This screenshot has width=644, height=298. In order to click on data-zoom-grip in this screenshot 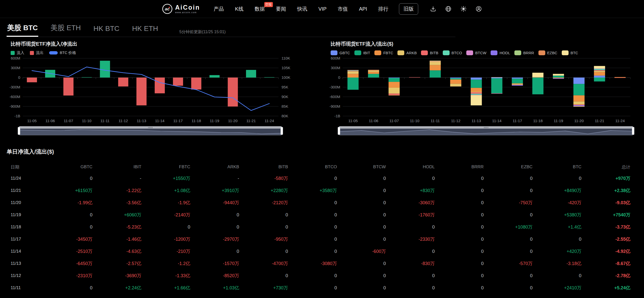, I will do `click(486, 128)`.